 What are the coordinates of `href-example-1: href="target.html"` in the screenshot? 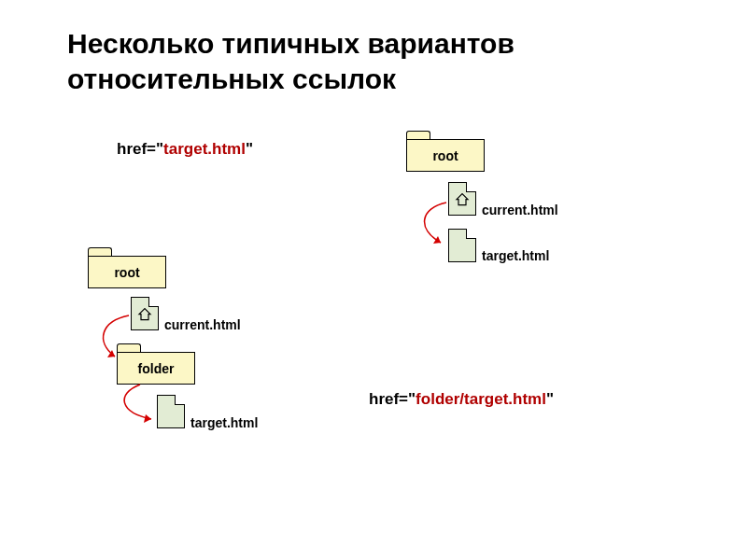 It's located at (185, 149).